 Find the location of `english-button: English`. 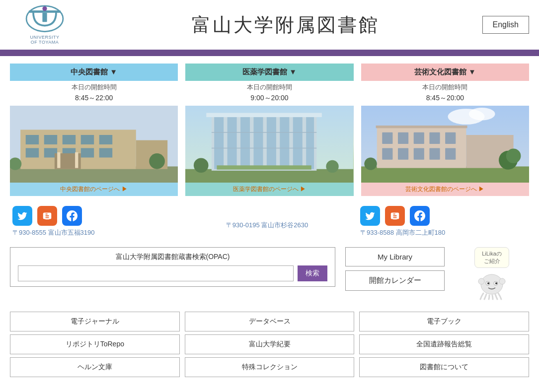

english-button: English is located at coordinates (506, 25).